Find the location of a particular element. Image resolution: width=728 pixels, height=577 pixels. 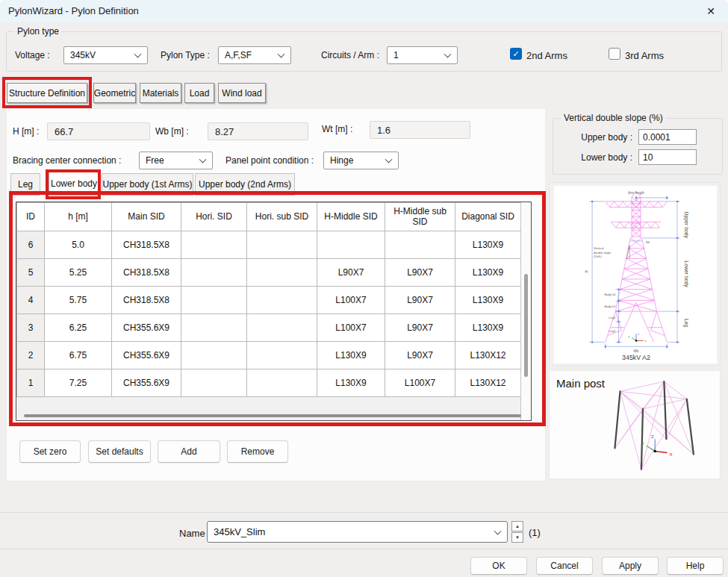

cell: 5.0 is located at coordinates (78, 245).